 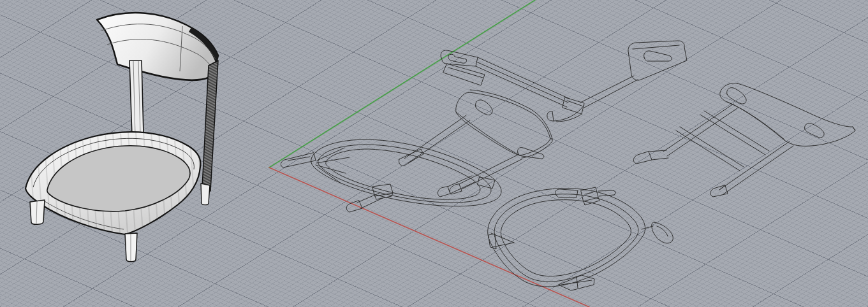 What do you see at coordinates (37, 212) in the screenshot?
I see `left-leg` at bounding box center [37, 212].